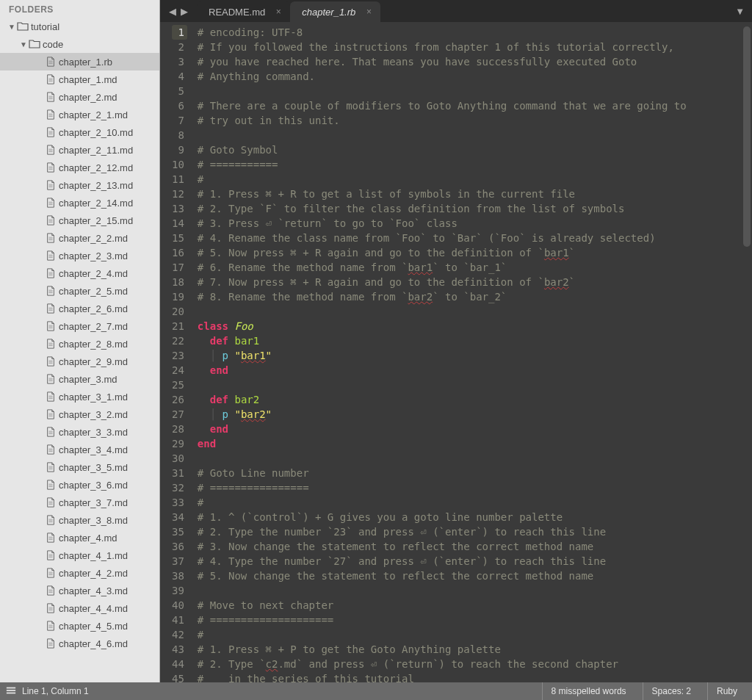 The image size is (752, 700). What do you see at coordinates (178, 400) in the screenshot?
I see `line-number: 26` at bounding box center [178, 400].